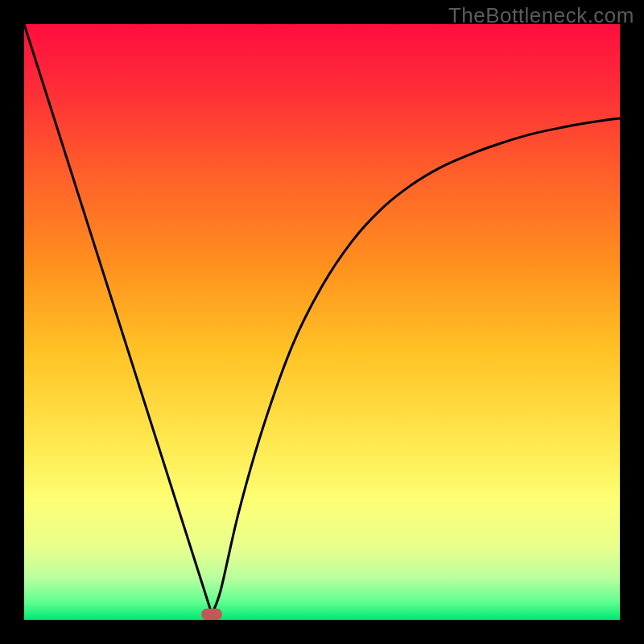 Image resolution: width=644 pixels, height=644 pixels. I want to click on watermark-text: TheBottleneck.com, so click(541, 16).